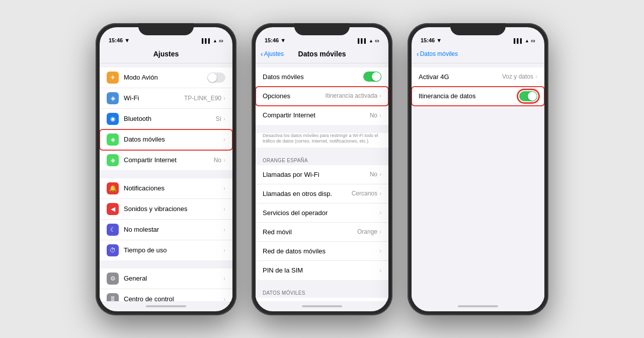 This screenshot has height=338, width=644. Describe the element at coordinates (322, 115) in the screenshot. I see `settings-row: Compartir InternetNo›` at that location.